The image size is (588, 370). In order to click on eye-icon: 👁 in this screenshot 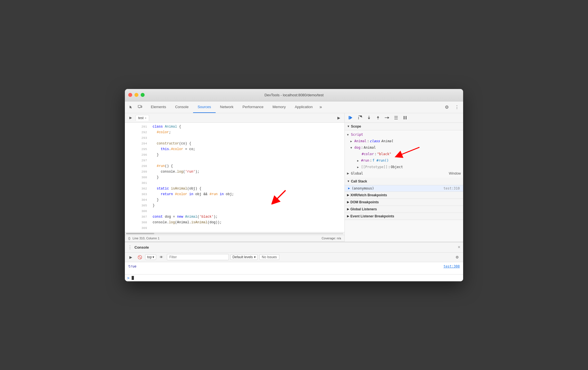, I will do `click(162, 257)`.